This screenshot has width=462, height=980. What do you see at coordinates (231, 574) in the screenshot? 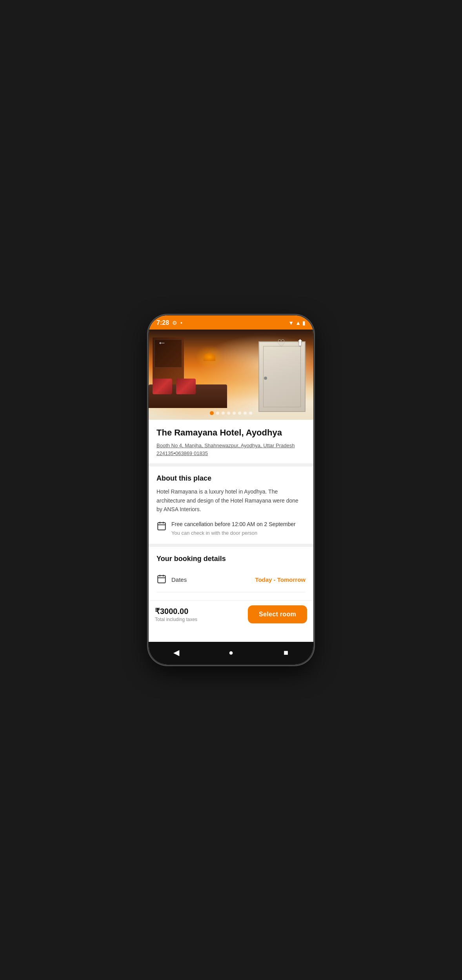
I see `booking-section: Your booking details Dates Today - Tomor…` at bounding box center [231, 574].